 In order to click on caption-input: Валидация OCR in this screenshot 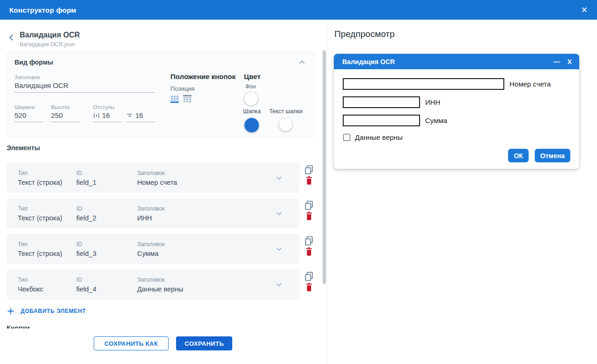, I will do `click(85, 87)`.